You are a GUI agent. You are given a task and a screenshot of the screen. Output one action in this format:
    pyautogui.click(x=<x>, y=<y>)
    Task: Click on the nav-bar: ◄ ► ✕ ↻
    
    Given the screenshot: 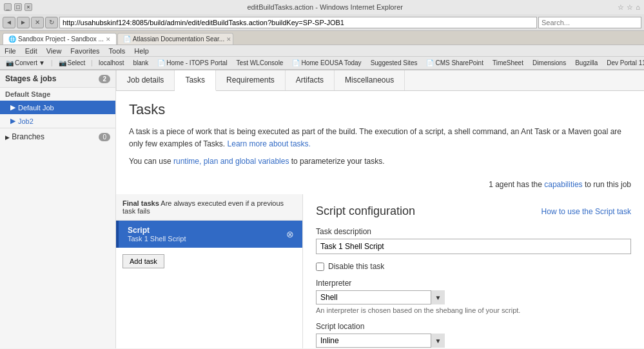 What is the action you would take?
    pyautogui.click(x=322, y=23)
    